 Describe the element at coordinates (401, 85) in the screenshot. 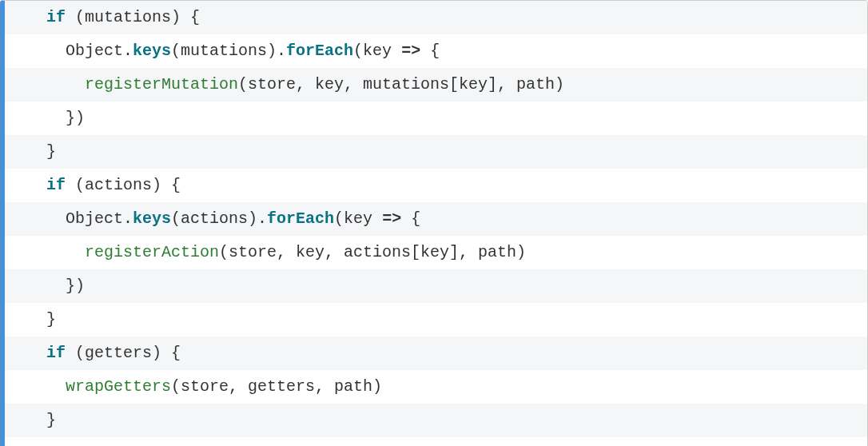

I see `code-token: (store, key, mutations[key], path)` at that location.